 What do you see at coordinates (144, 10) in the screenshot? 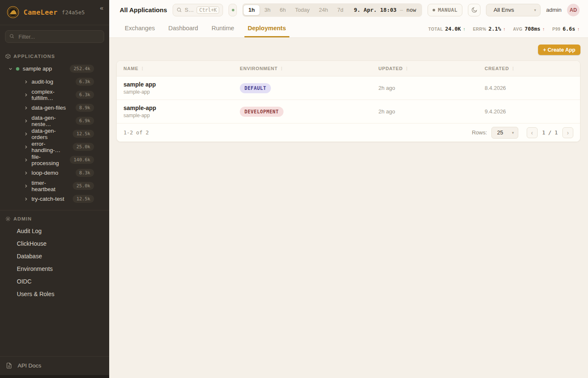
I see `page-title: All Applications` at bounding box center [144, 10].